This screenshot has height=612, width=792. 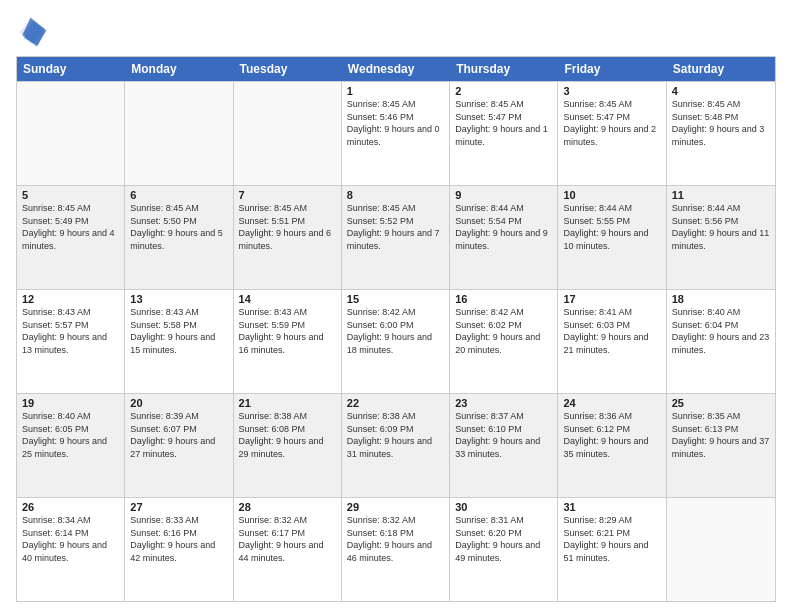 I want to click on cell-info: Sunrise: 8:29 AMSunset: 6:21 PMDaylight:…, so click(x=612, y=539).